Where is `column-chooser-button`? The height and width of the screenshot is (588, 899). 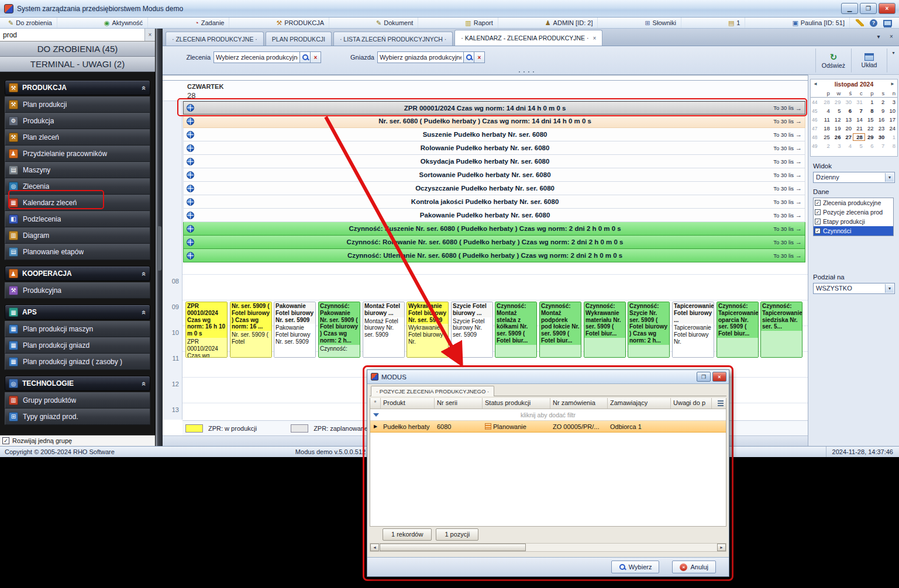
column-chooser-button is located at coordinates (719, 403).